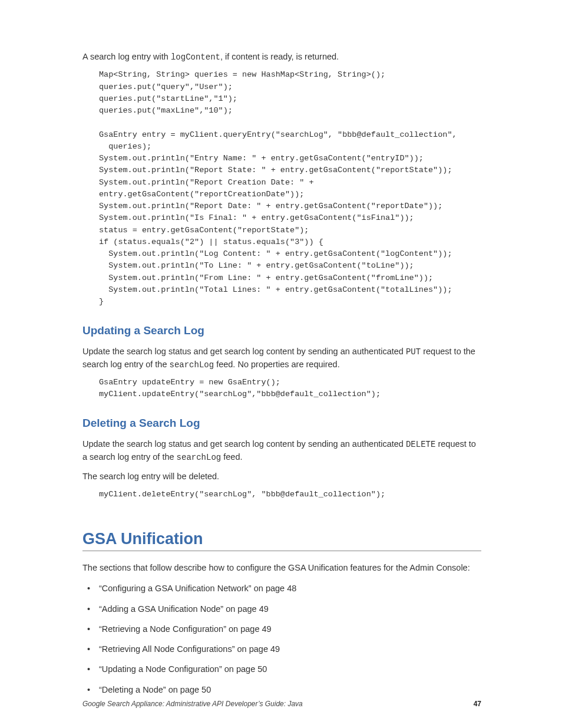  What do you see at coordinates (290, 495) in the screenshot?
I see `code-block-3: myClient.deleteEntry("searchLog", "bbb@d…` at bounding box center [290, 495].